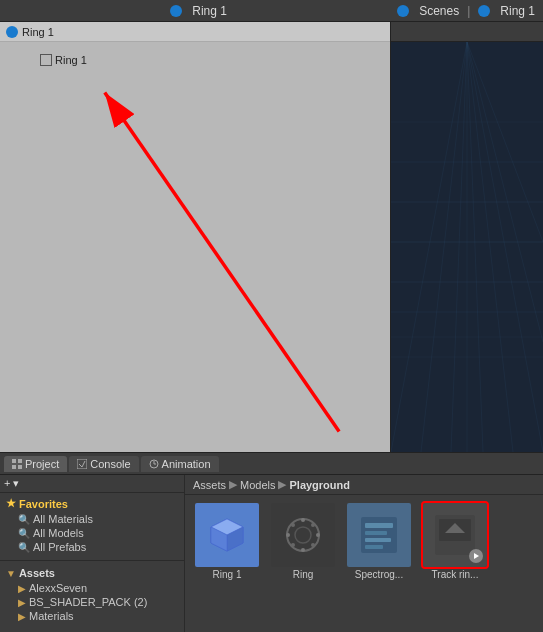 This screenshot has height=632, width=543. I want to click on sidebar-divider, so click(92, 560).